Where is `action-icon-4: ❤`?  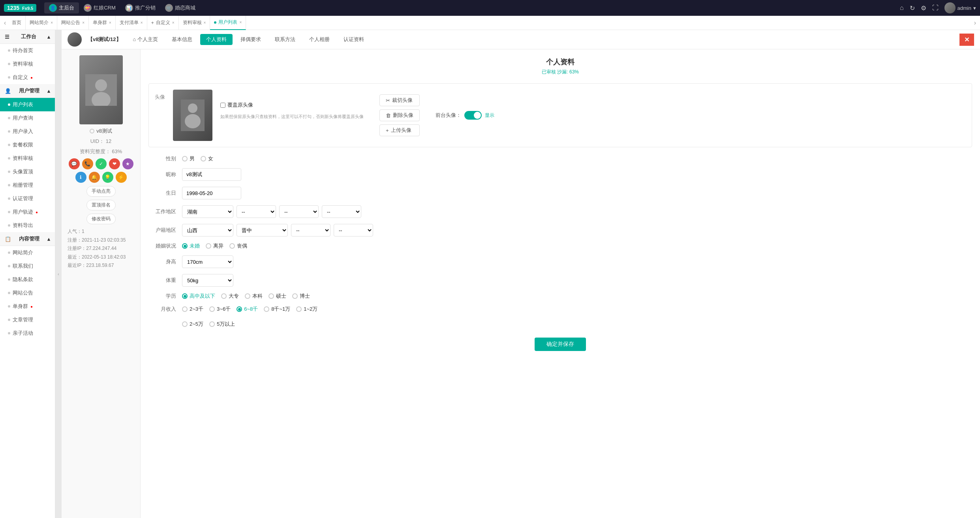
action-icon-4: ❤ is located at coordinates (115, 164).